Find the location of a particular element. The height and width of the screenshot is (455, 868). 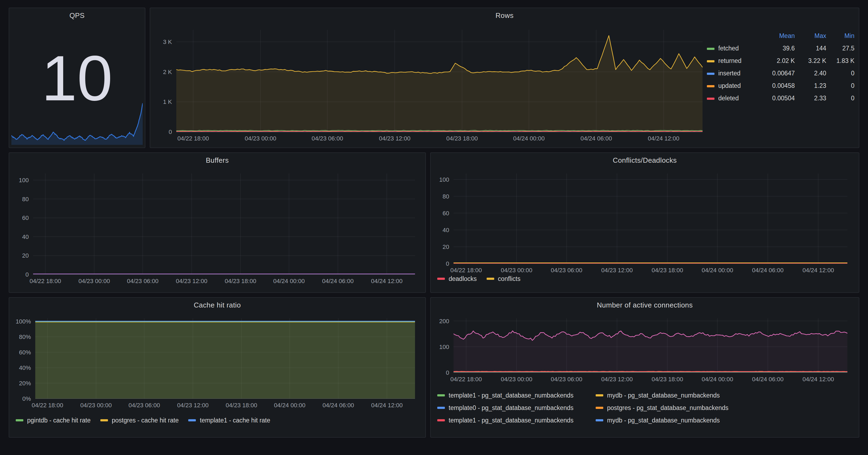

series-name: updated is located at coordinates (730, 86).